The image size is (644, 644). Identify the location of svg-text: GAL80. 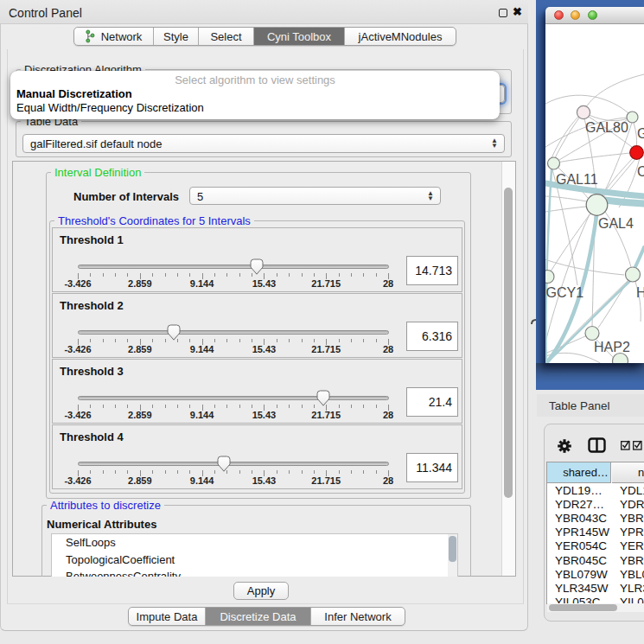
(607, 128).